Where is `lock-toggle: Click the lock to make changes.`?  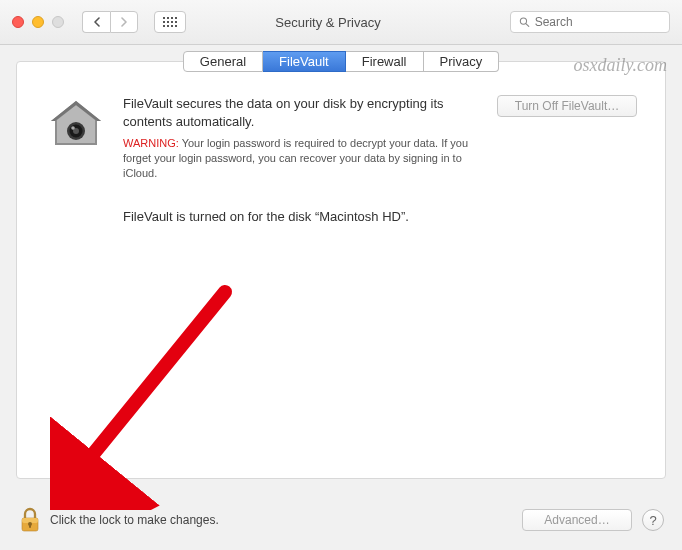
lock-toggle: Click the lock to make changes. is located at coordinates (118, 520).